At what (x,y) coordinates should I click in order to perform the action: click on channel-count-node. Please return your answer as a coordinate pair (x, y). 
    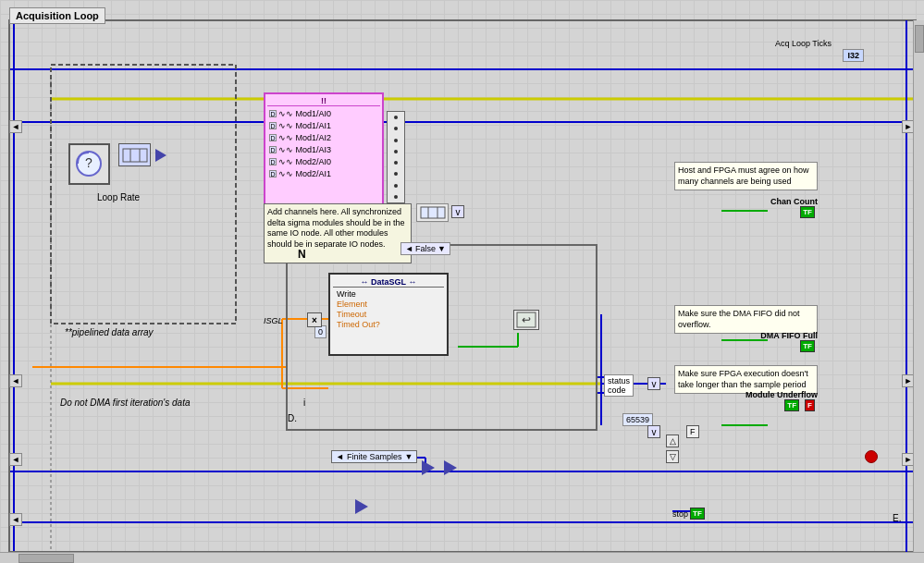
    Looking at the image, I should click on (433, 213).